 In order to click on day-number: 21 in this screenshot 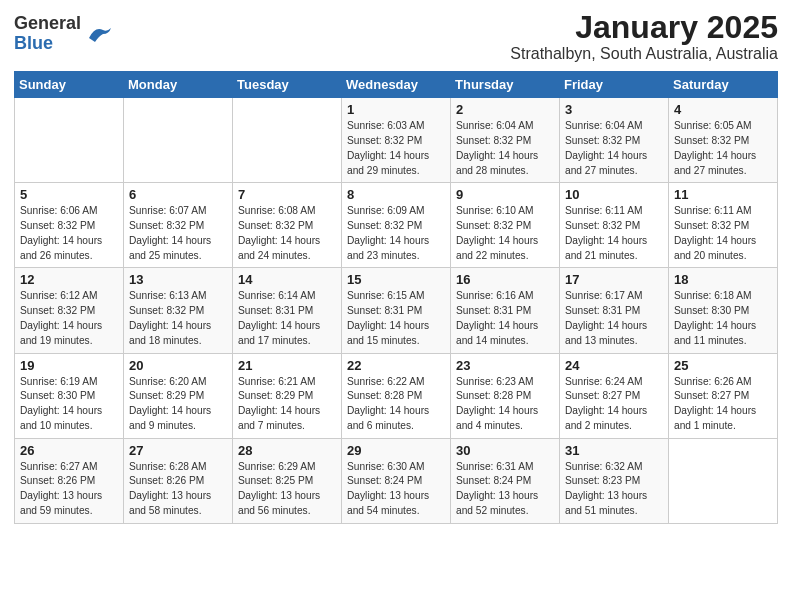, I will do `click(287, 366)`.